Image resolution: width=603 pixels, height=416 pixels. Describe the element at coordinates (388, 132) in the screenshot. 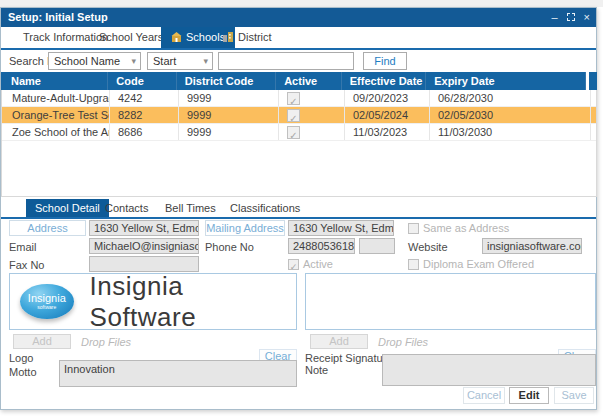

I see `cell-effective-date: 11/03/2023` at that location.